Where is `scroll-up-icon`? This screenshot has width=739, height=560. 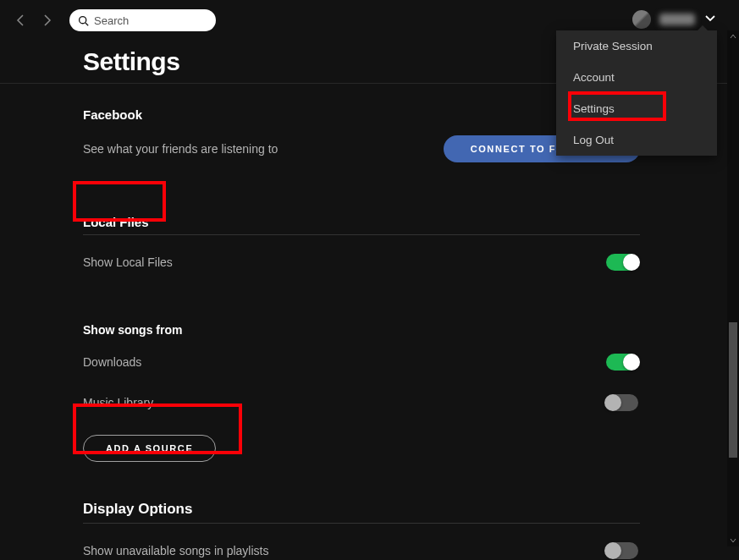
scroll-up-icon is located at coordinates (733, 36).